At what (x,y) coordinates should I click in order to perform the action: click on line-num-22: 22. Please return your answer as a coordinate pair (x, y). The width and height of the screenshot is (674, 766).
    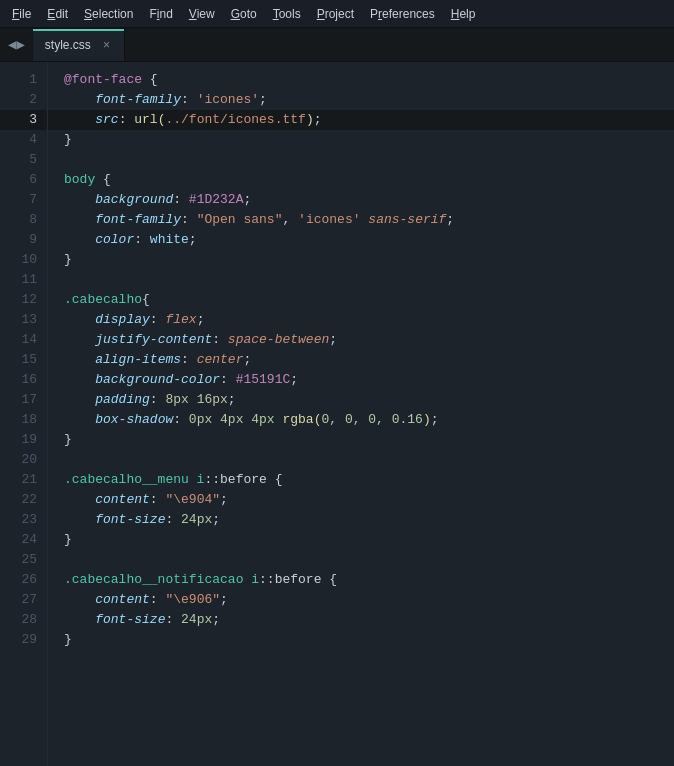
    Looking at the image, I should click on (24, 500).